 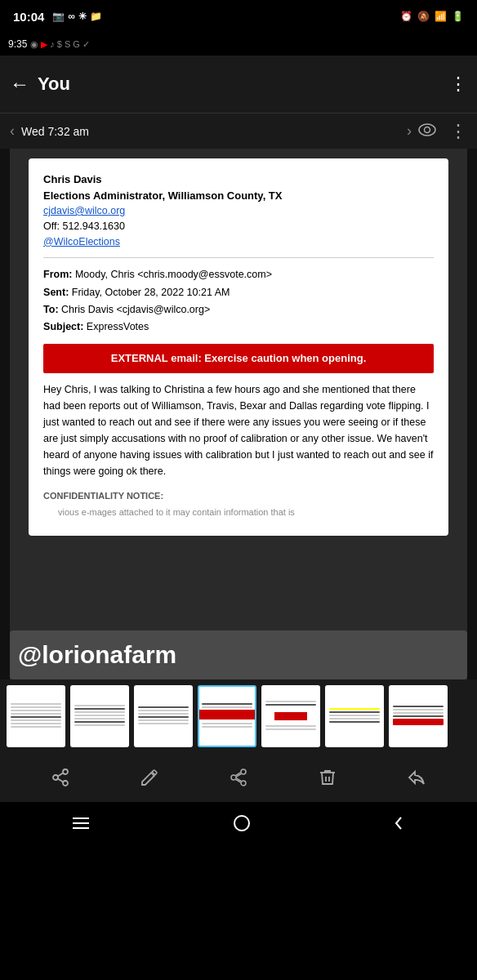 I want to click on confidentiality-text: vious e-mages attached to it may contain…, so click(x=238, y=513).